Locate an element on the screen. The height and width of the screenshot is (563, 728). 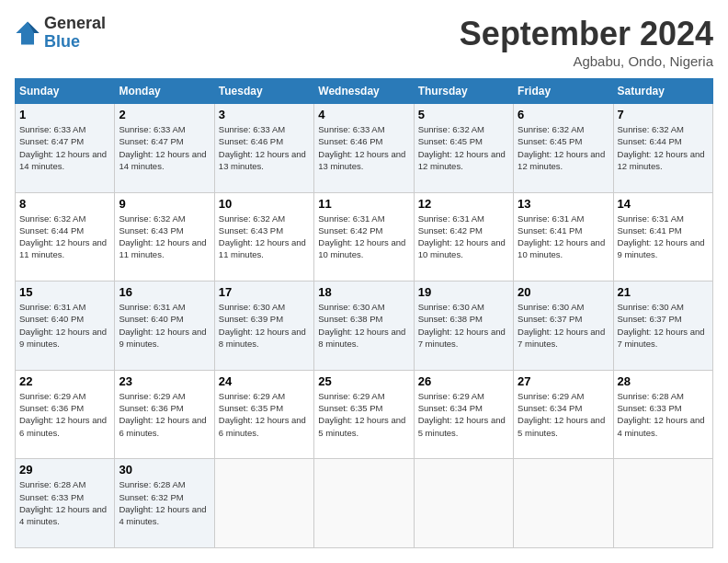
day-number: 30 is located at coordinates (164, 469).